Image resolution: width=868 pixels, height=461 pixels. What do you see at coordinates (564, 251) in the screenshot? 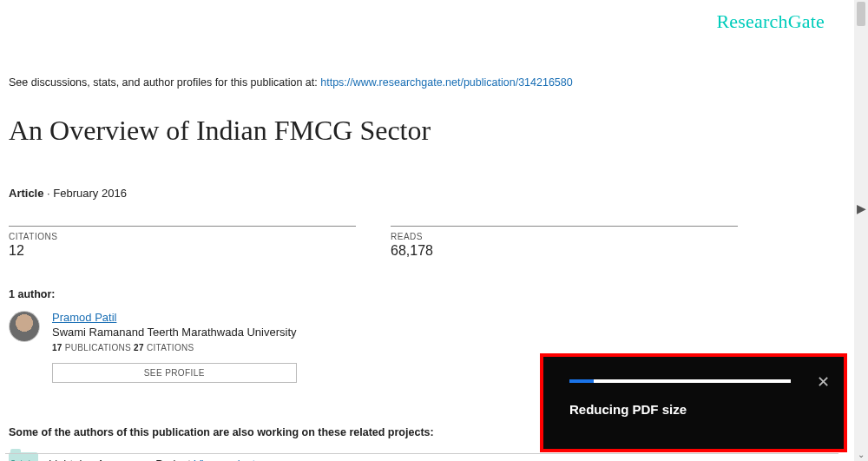
I see `reads-value: 68,178` at bounding box center [564, 251].